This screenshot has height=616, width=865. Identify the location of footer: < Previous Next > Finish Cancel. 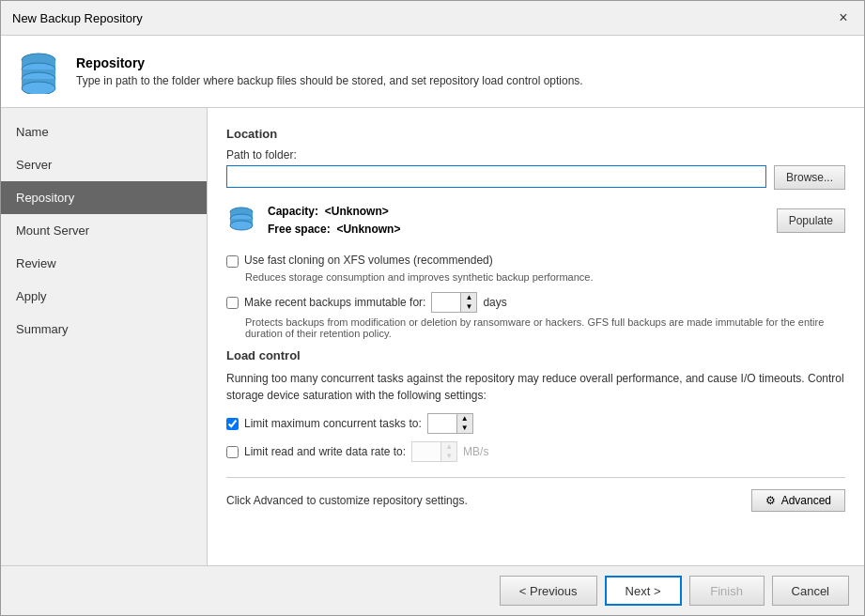
(432, 590).